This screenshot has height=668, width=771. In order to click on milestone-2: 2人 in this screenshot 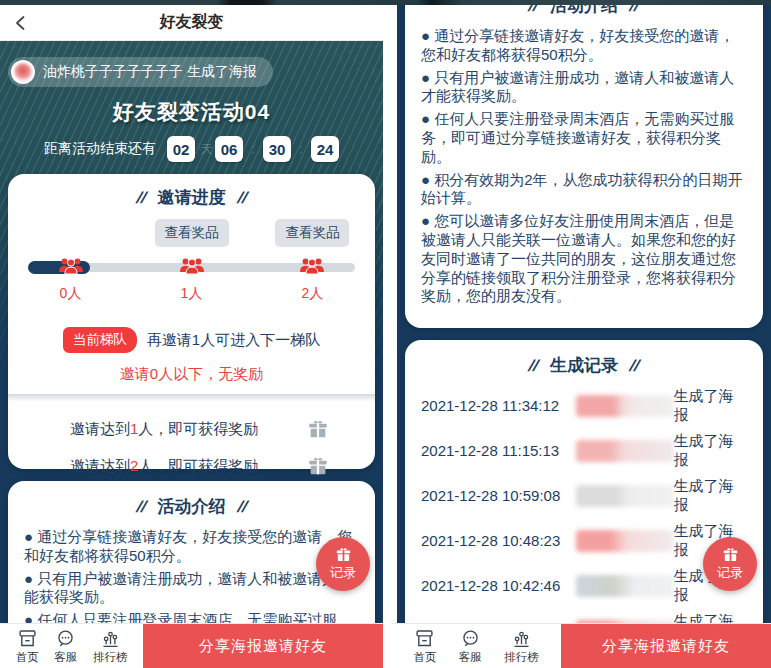, I will do `click(313, 294)`.